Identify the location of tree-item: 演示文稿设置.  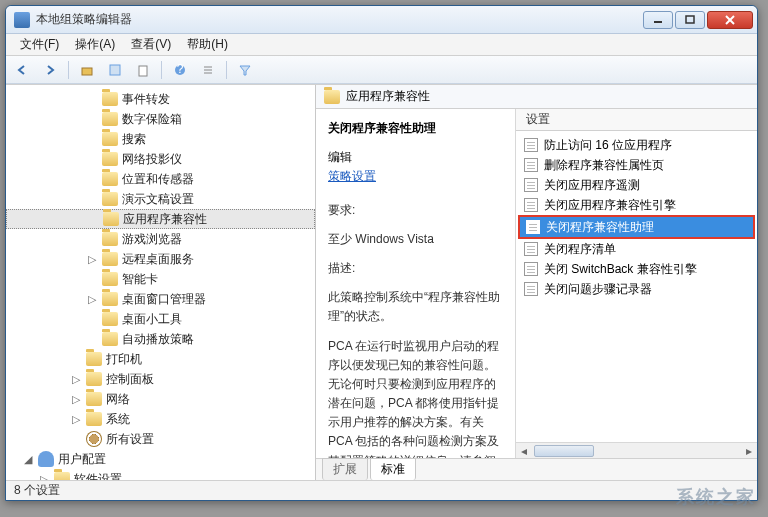
(160, 199).